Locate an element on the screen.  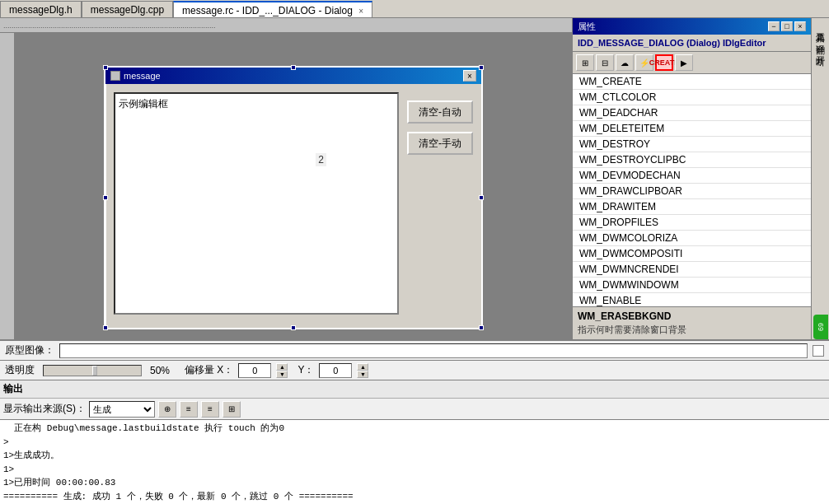
right-sidebar: 工具箱 翻译 断开 69 is located at coordinates (820, 179).